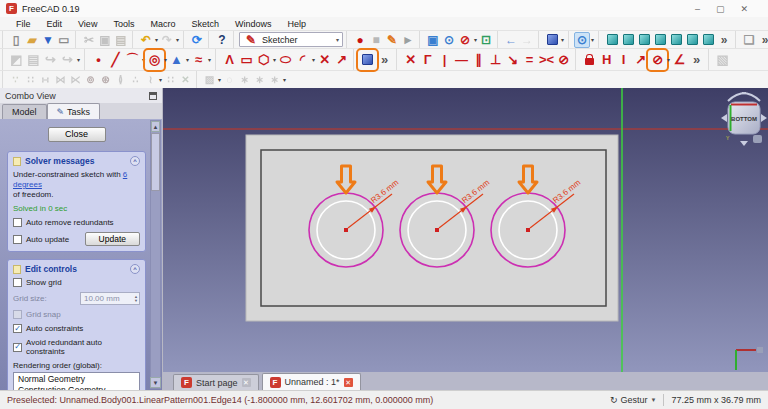  I want to click on list-item: Normal Geometry, so click(76, 380).